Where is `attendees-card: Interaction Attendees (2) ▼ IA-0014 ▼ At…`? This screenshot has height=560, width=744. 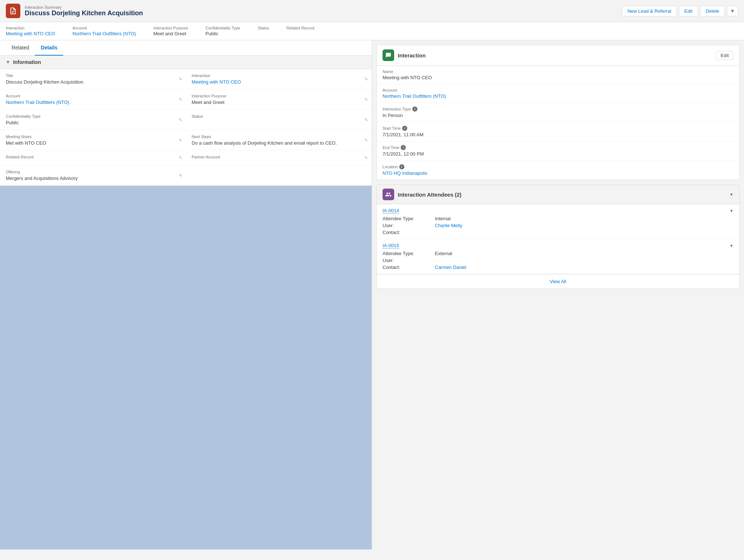 attendees-card: Interaction Attendees (2) ▼ IA-0014 ▼ At… is located at coordinates (558, 237).